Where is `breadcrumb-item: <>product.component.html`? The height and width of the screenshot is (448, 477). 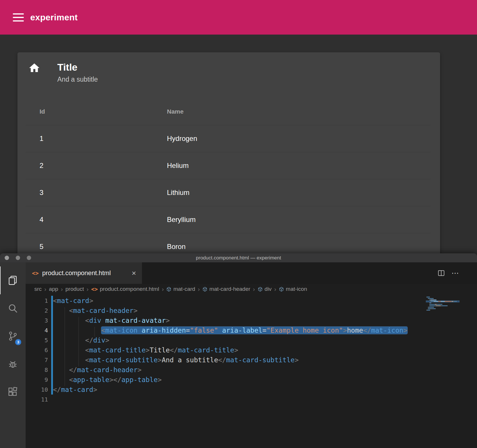
breadcrumb-item: <>product.component.html is located at coordinates (125, 289).